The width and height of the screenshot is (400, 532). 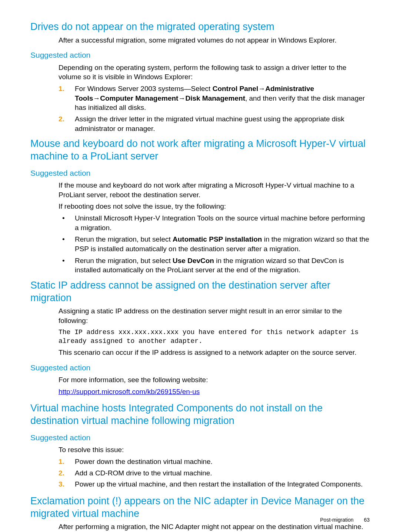 What do you see at coordinates (139, 98) in the screenshot?
I see `text-bold: Computer Management` at bounding box center [139, 98].